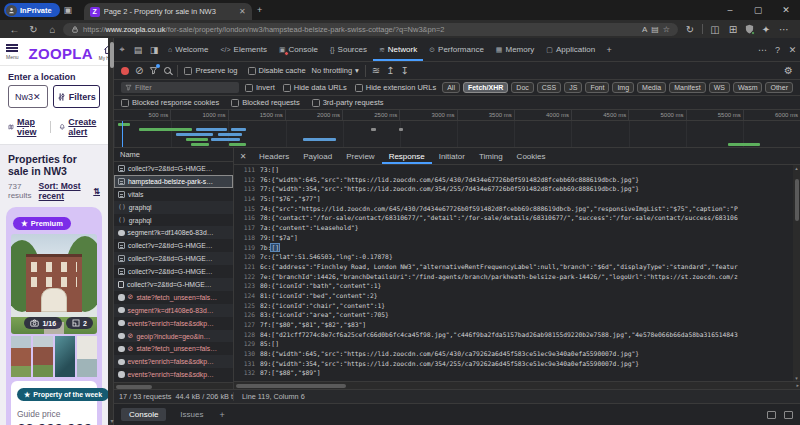 The image size is (800, 425). What do you see at coordinates (360, 156) in the screenshot?
I see `detail-tab-preview: Preview` at bounding box center [360, 156].